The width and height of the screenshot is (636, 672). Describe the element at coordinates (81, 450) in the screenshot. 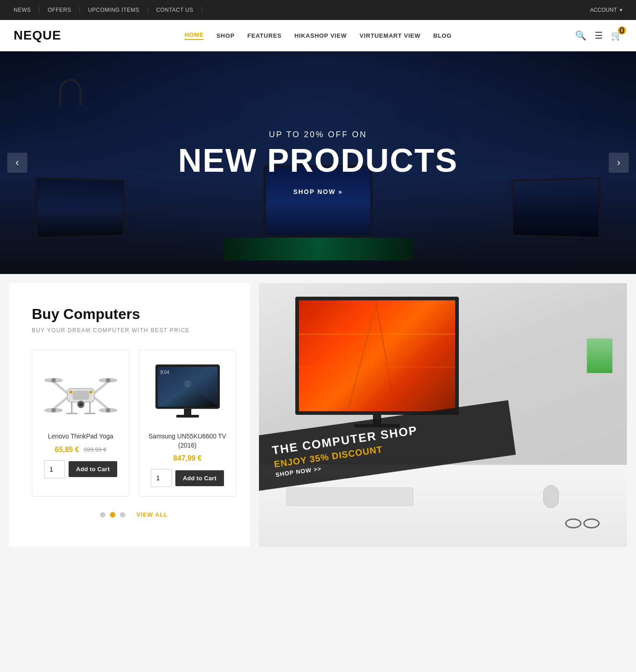

I see `product-price-1: 65,85 € 899,99 €` at that location.